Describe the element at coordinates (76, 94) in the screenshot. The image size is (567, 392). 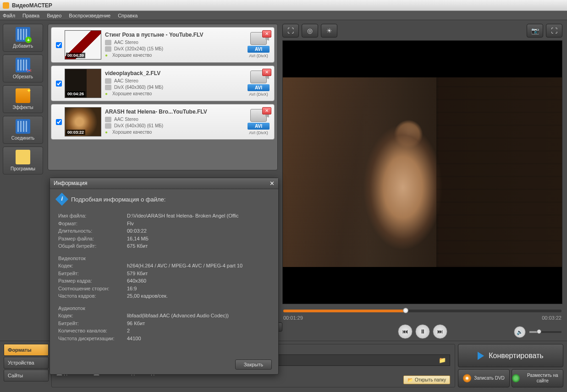
I see `file-duration: 00:04:26` at that location.